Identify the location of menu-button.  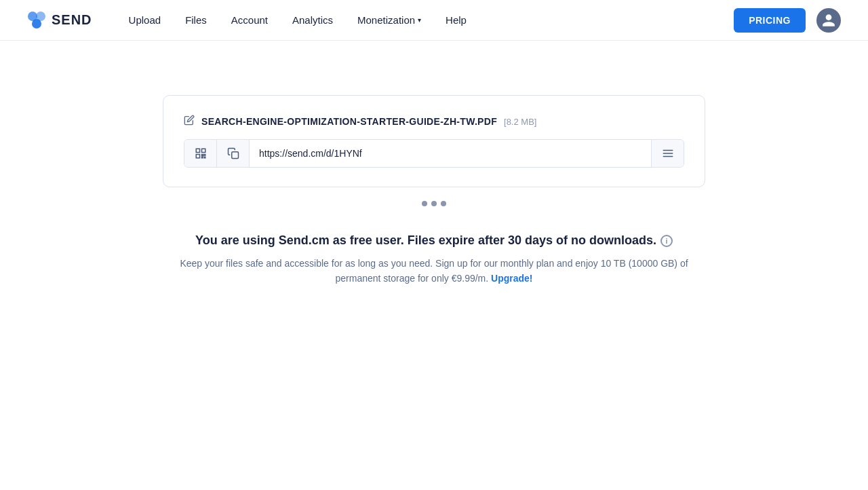
(667, 153).